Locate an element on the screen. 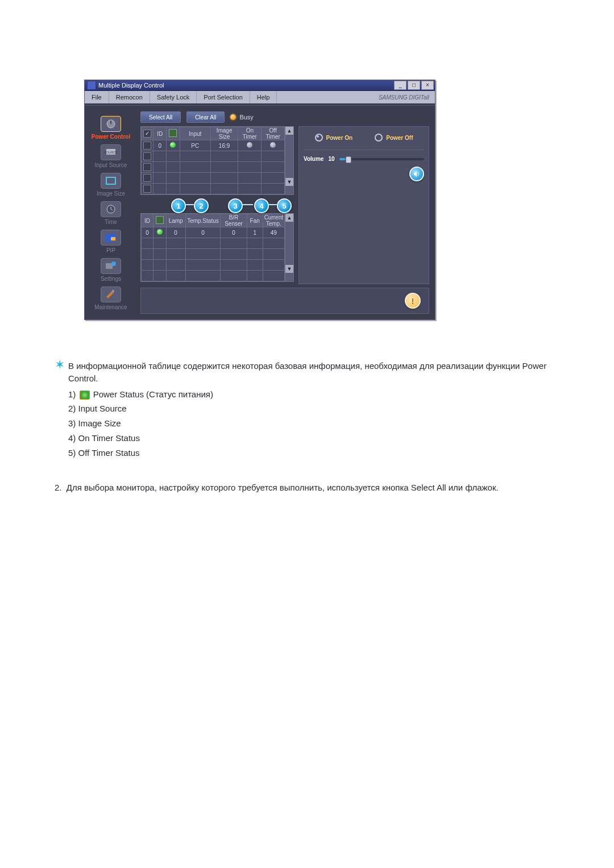 Image resolution: width=614 pixels, height=868 pixels. legend-item-4: 4) On Timer Status is located at coordinates (323, 438).